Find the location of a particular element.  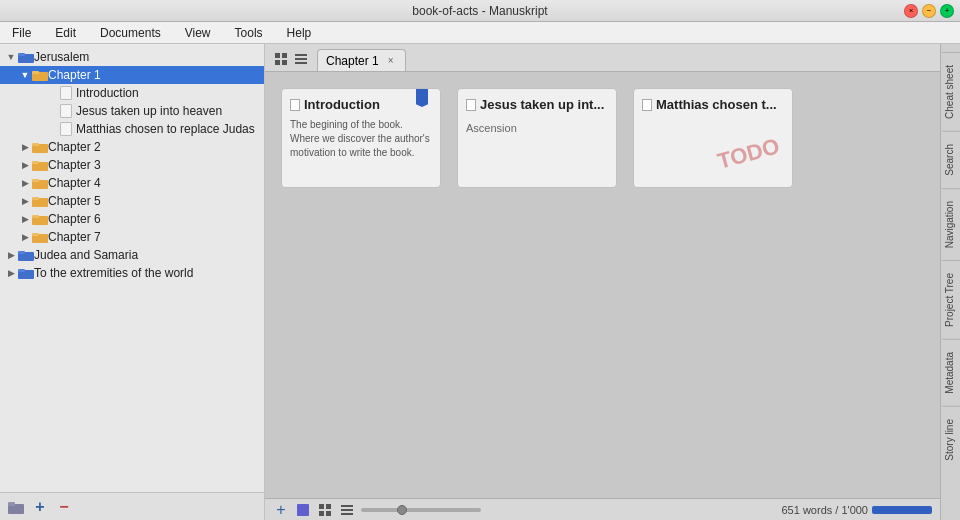

tab-chapter1: Chapter 1 × is located at coordinates (362, 60).